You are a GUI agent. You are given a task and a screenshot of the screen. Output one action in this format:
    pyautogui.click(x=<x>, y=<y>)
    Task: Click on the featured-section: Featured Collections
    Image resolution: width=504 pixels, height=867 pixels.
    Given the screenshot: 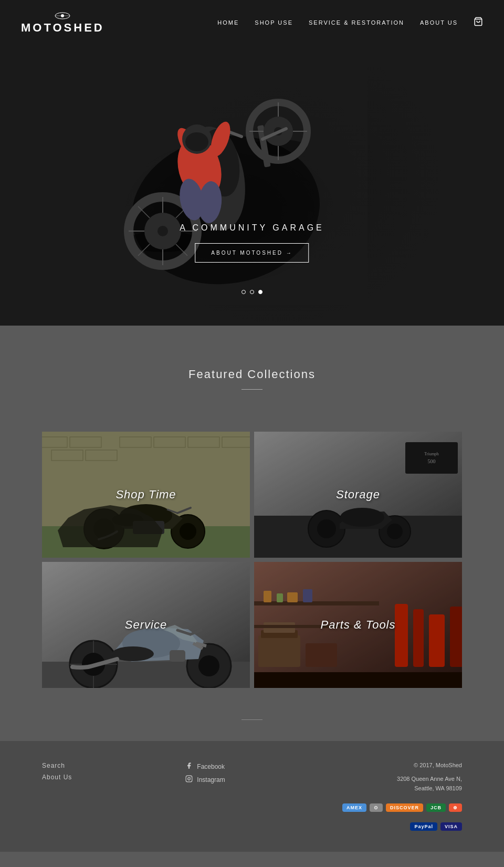 What is the action you would take?
    pyautogui.click(x=252, y=394)
    